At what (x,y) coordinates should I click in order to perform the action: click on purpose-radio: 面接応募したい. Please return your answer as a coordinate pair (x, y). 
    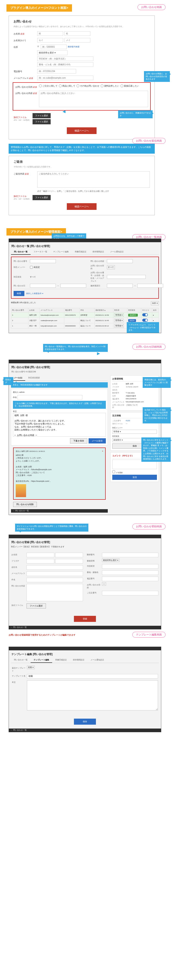
    Looking at the image, I should click on (130, 86).